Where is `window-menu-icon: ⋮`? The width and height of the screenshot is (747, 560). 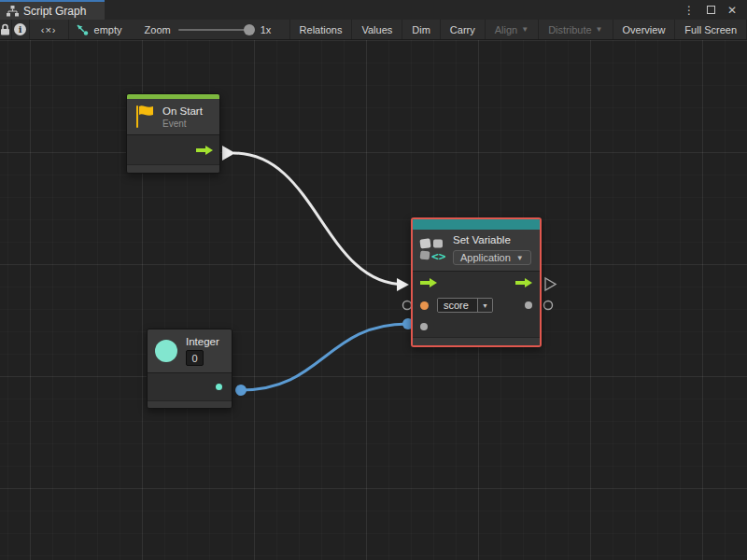
window-menu-icon: ⋮ is located at coordinates (689, 10).